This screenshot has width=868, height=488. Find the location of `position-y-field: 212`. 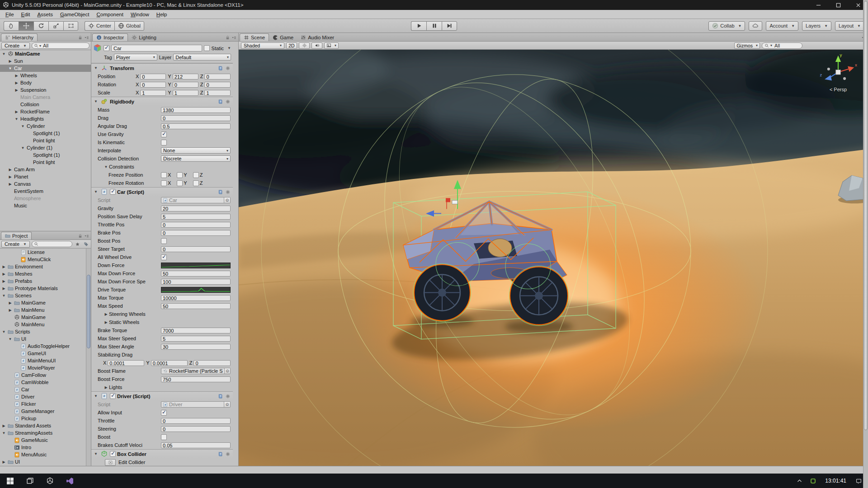

position-y-field: 212 is located at coordinates (185, 77).